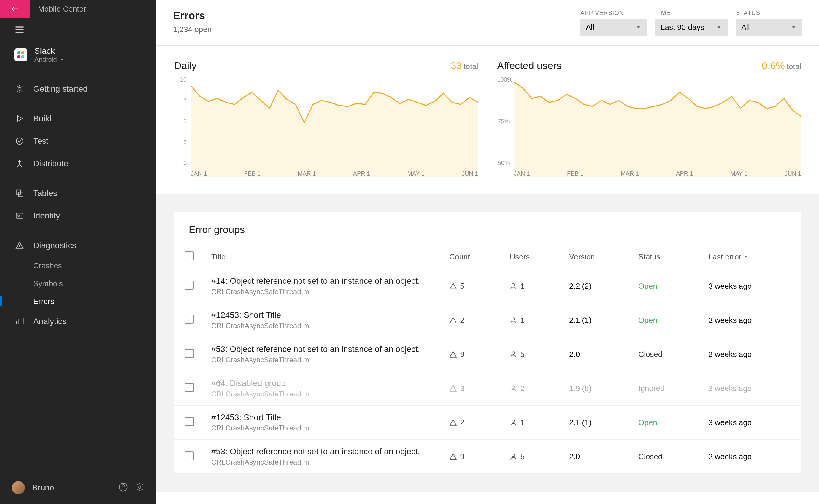 The height and width of the screenshot is (504, 819). I want to click on sidebar-footer: Bruno, so click(78, 488).